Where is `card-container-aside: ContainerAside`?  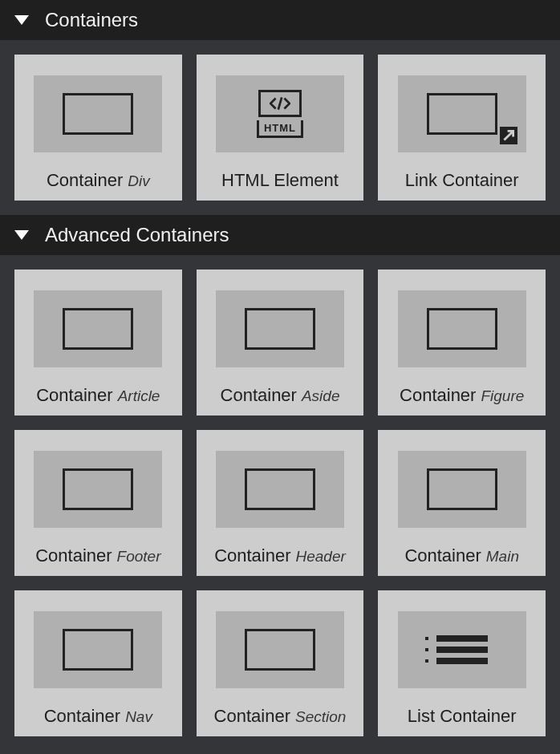
card-container-aside: ContainerAside is located at coordinates (281, 343).